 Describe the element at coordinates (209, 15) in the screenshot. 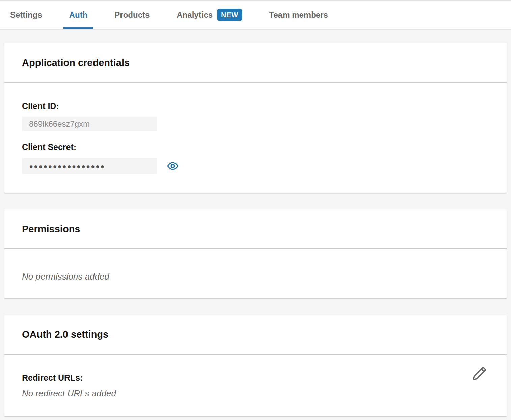

I see `tab-analytics: Analytics NEW` at that location.